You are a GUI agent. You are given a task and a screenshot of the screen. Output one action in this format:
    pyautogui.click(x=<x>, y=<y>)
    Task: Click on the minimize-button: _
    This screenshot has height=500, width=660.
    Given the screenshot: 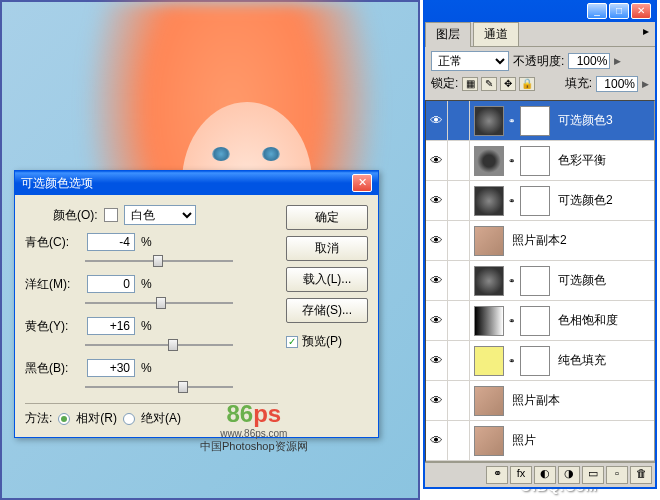 What is the action you would take?
    pyautogui.click(x=597, y=11)
    